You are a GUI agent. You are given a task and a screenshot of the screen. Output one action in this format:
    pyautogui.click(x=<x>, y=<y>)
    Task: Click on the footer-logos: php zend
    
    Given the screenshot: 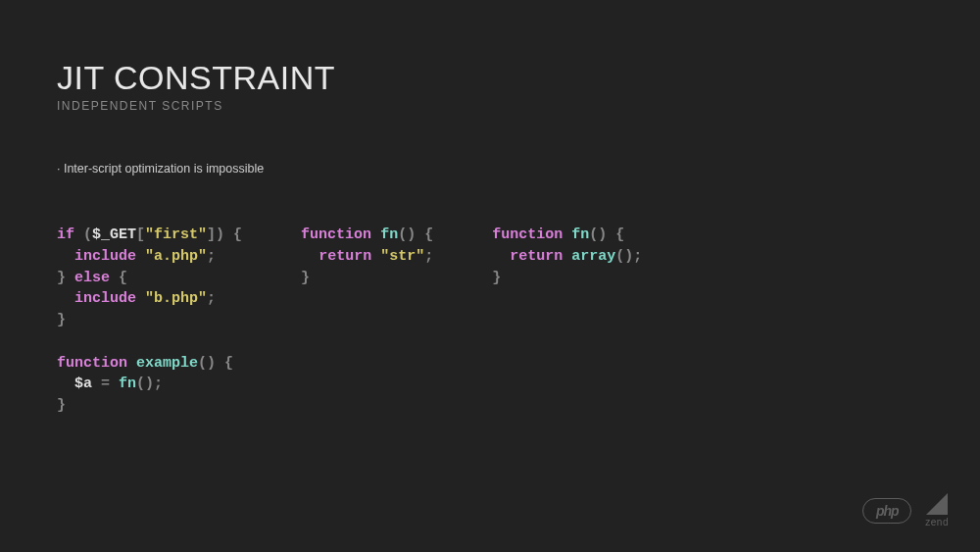 What is the action you would take?
    pyautogui.click(x=906, y=510)
    